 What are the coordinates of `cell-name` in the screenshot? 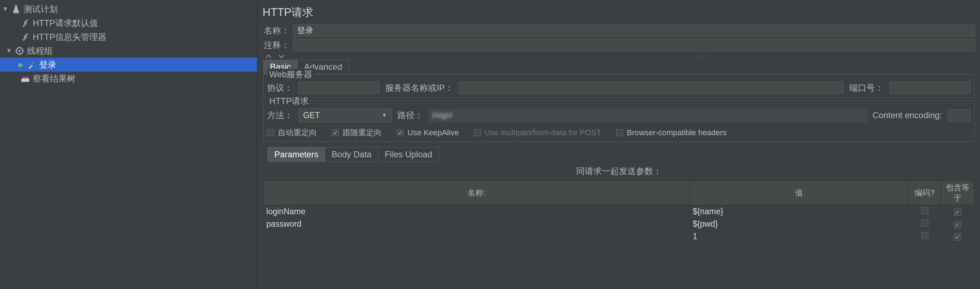 It's located at (477, 237).